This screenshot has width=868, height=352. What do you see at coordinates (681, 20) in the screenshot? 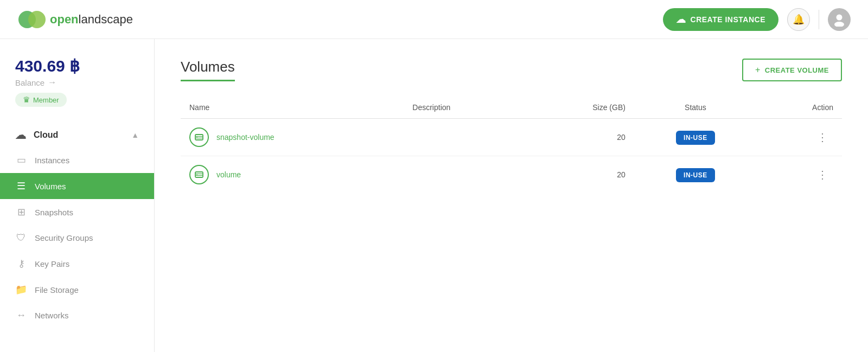
I see `cloud-icon: ☁` at bounding box center [681, 20].